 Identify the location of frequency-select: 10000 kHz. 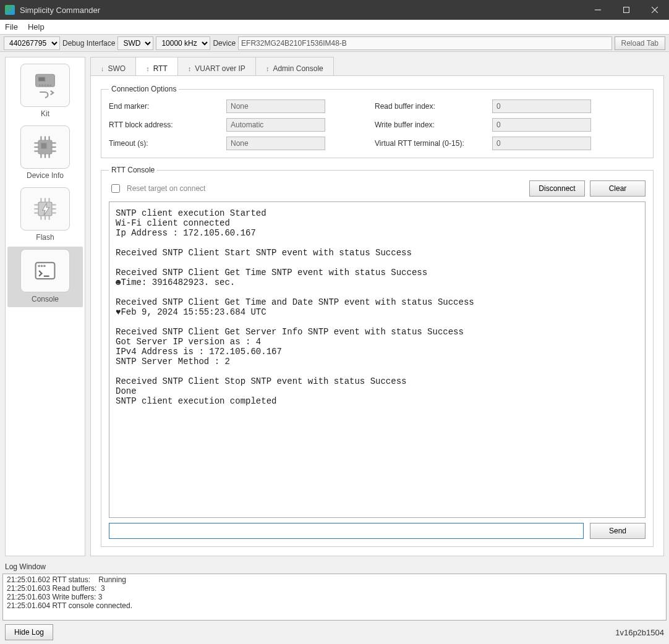
(183, 43).